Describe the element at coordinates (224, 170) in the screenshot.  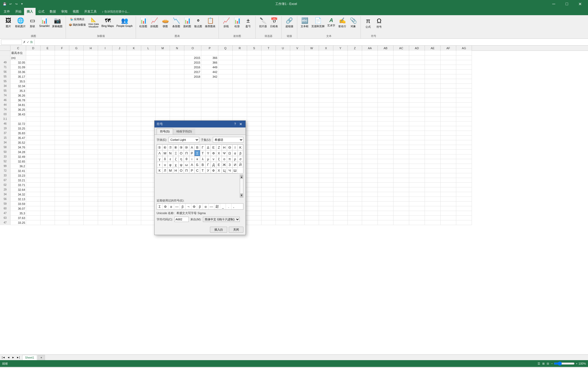
I see `symbol-cell: Ц` at that location.